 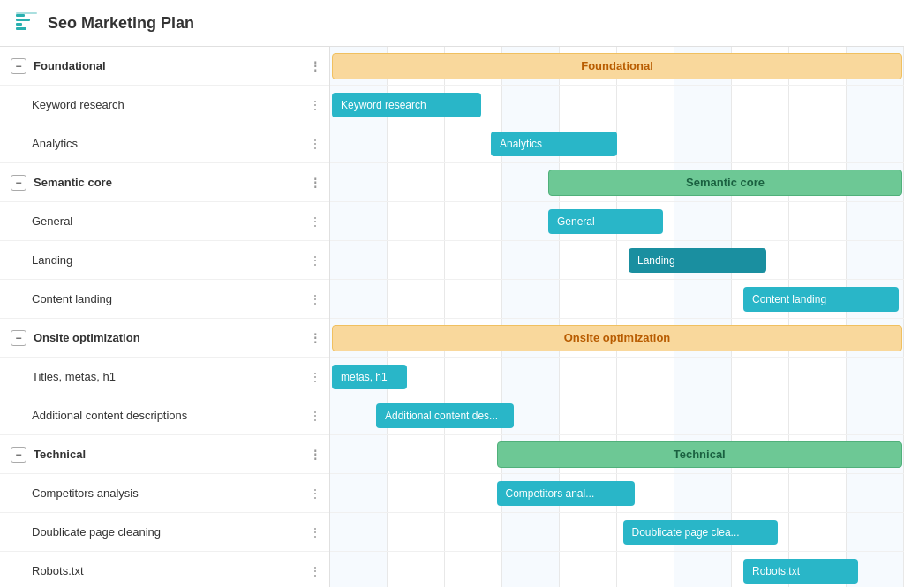 I want to click on bar-semantic-core-label: Semantic core, so click(x=726, y=182).